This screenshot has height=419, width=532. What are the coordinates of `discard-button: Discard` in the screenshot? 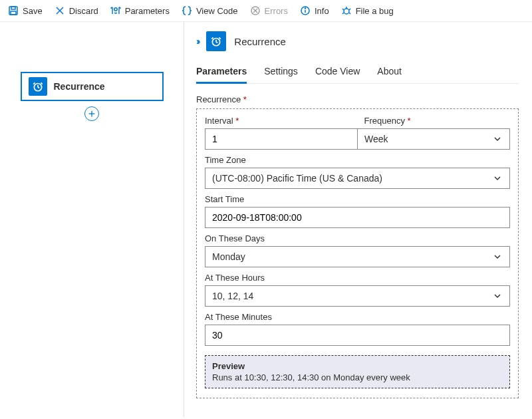 It's located at (76, 11).